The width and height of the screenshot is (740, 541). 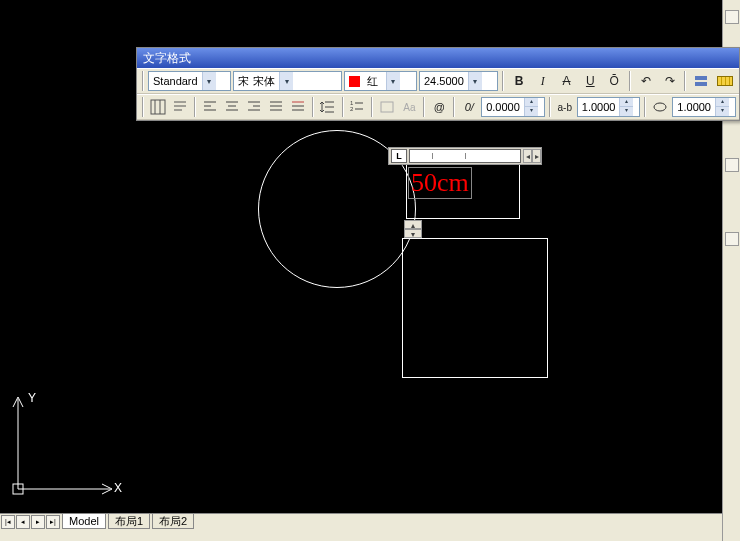 What do you see at coordinates (475, 308) in the screenshot?
I see `rectangle-entity` at bounding box center [475, 308].